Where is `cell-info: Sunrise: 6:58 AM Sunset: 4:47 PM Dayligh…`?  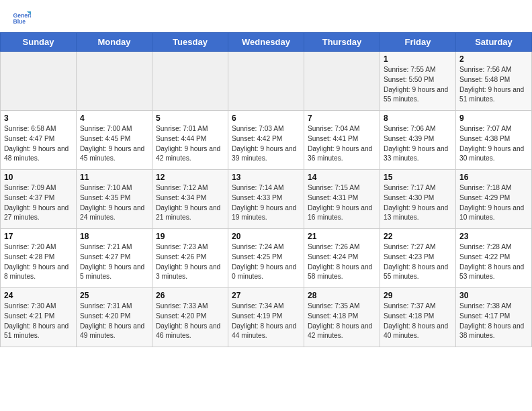 cell-info: Sunrise: 6:58 AM Sunset: 4:47 PM Dayligh… is located at coordinates (38, 144).